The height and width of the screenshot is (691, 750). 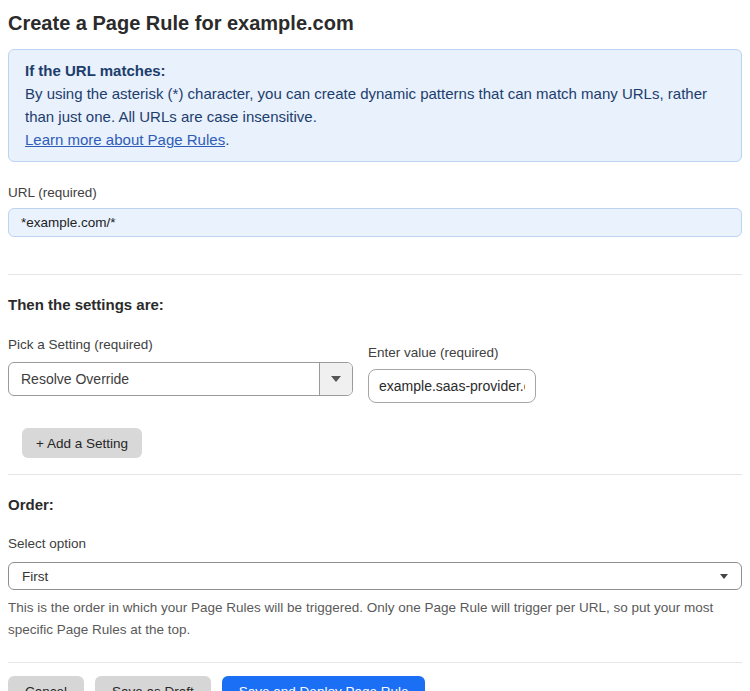 I want to click on dropdown-arrow-box, so click(x=336, y=379).